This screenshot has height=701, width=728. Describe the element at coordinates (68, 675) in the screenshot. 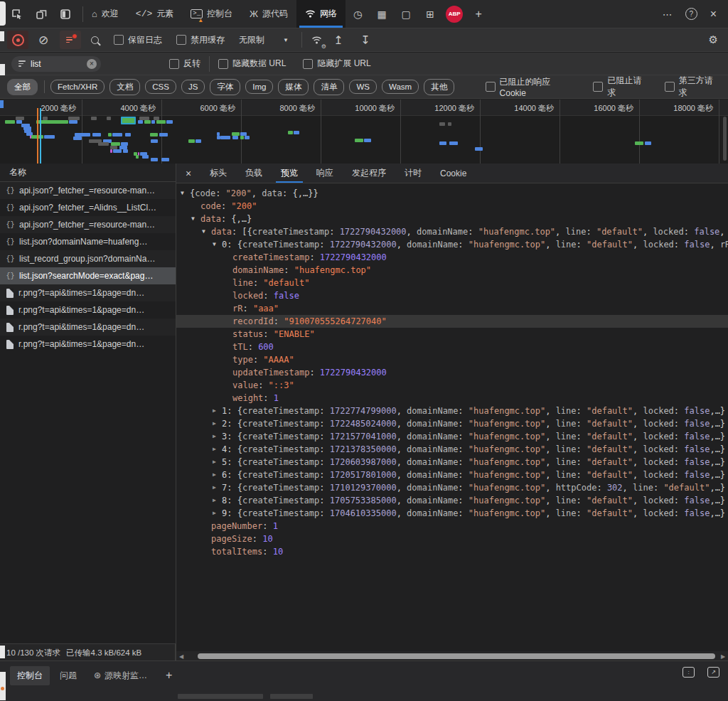

I see `drawer-tab-问题: 问题` at that location.